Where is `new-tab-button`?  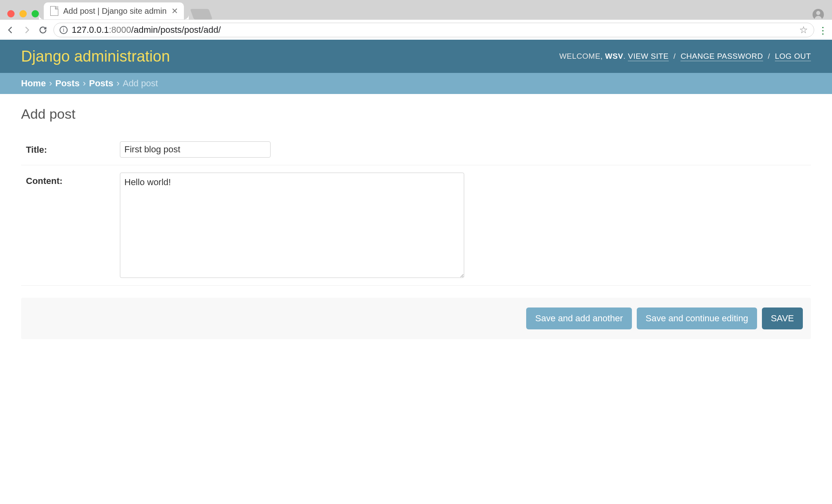 new-tab-button is located at coordinates (202, 14).